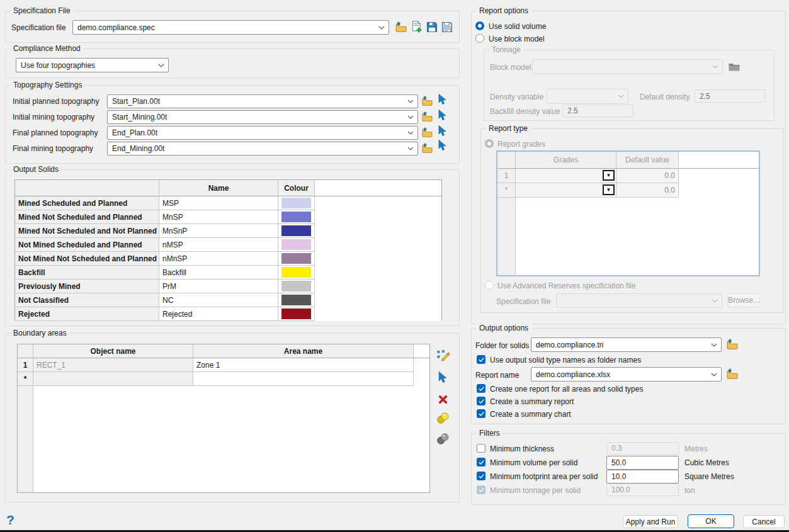 The image size is (789, 532). Describe the element at coordinates (230, 28) in the screenshot. I see `specification-file-combo: demo.compliance.spec` at that location.